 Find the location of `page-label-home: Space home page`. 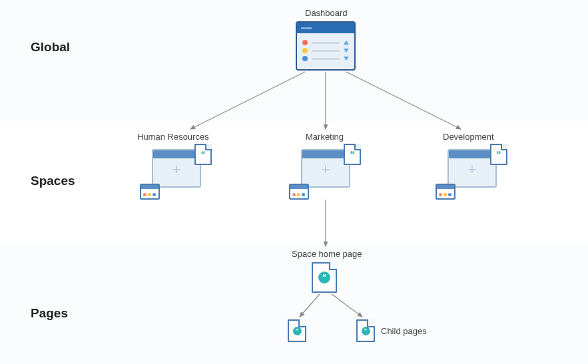

page-label-home: Space home page is located at coordinates (327, 254).